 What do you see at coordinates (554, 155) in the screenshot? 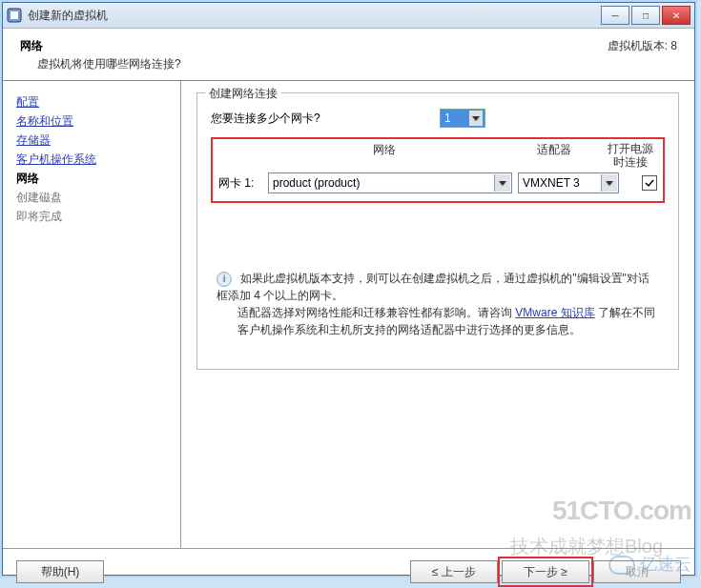
I see `column-header-adapter: 适配器` at bounding box center [554, 155].